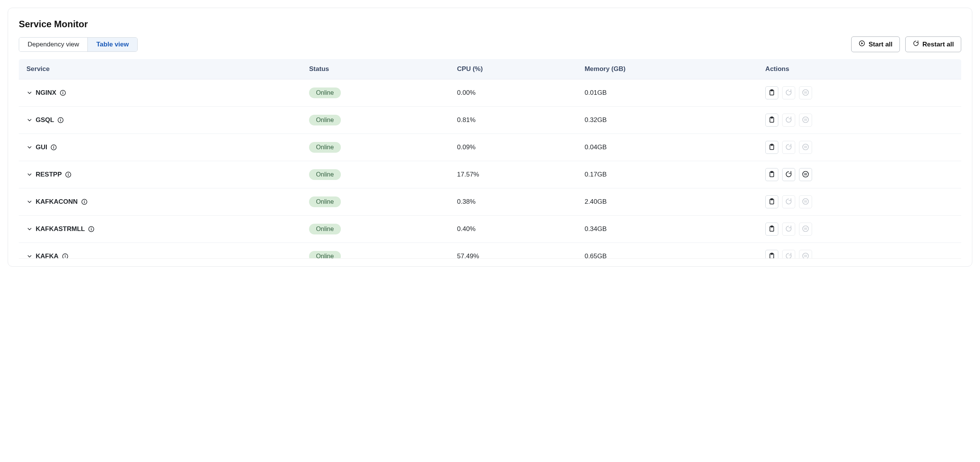  Describe the element at coordinates (938, 45) in the screenshot. I see `restart-all-label: Restart all` at that location.